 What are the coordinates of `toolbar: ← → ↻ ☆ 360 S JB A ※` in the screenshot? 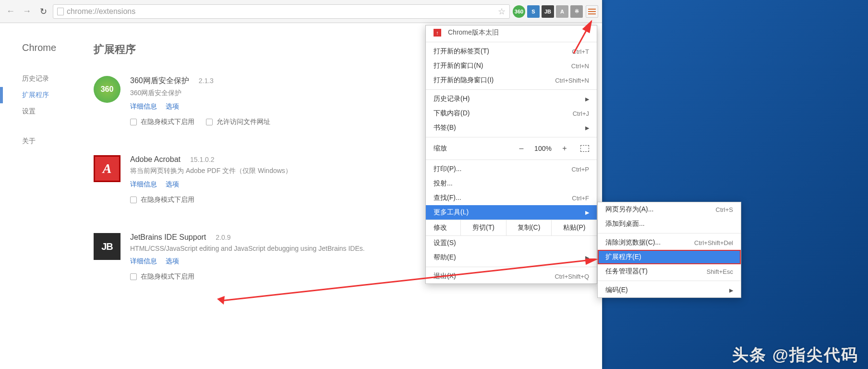 It's located at (301, 12).